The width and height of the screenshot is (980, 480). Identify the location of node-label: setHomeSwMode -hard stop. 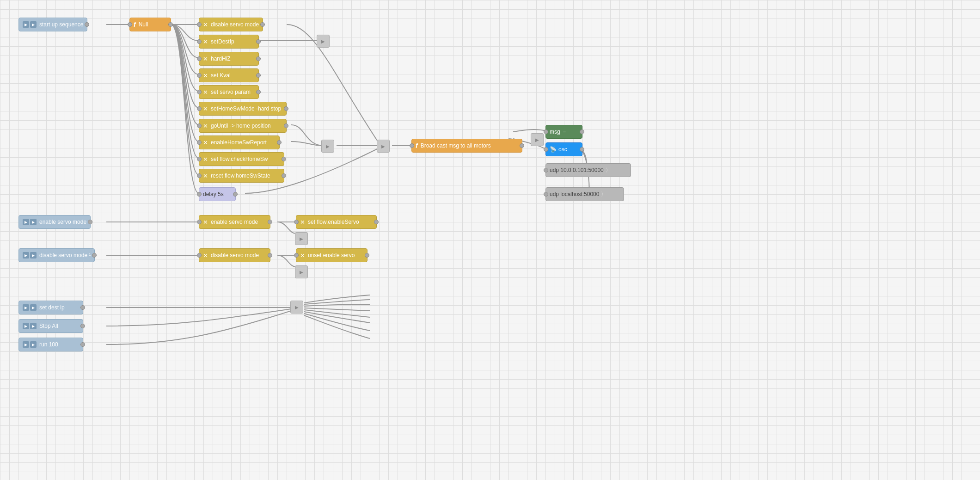
(246, 109).